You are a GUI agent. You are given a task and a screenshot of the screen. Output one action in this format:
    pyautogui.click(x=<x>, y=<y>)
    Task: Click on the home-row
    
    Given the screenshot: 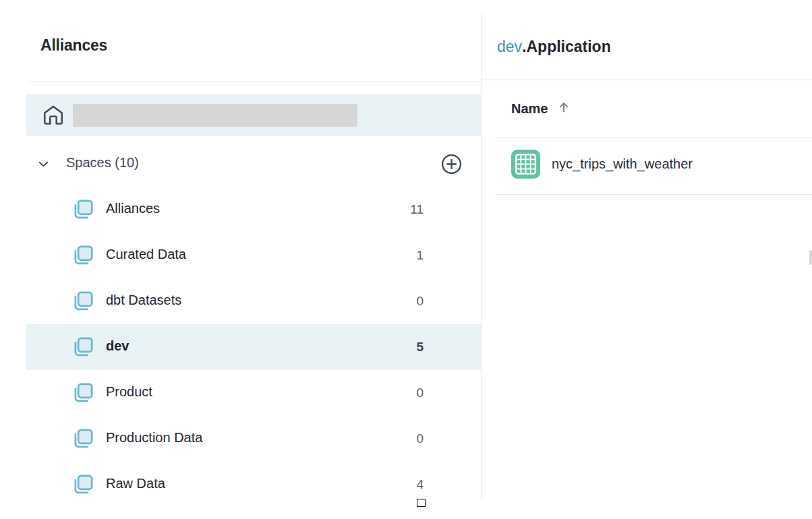 What is the action you would take?
    pyautogui.click(x=254, y=115)
    